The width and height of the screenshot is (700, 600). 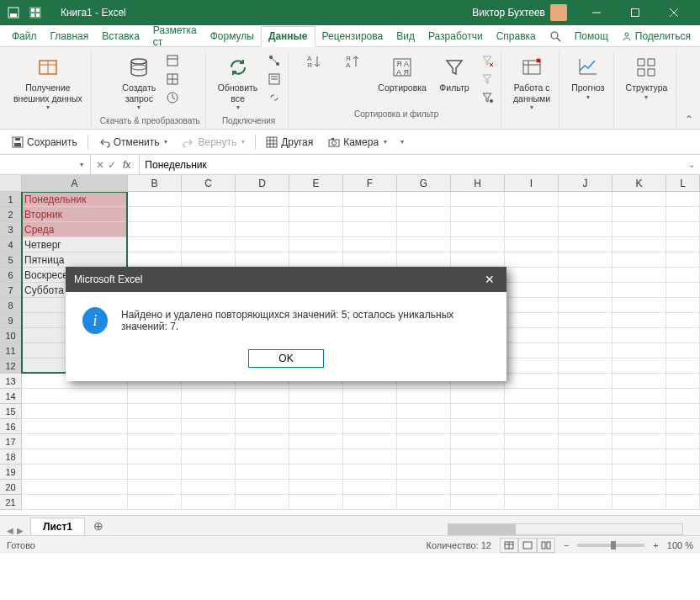 What do you see at coordinates (487, 98) in the screenshot?
I see `advanced-filter-button` at bounding box center [487, 98].